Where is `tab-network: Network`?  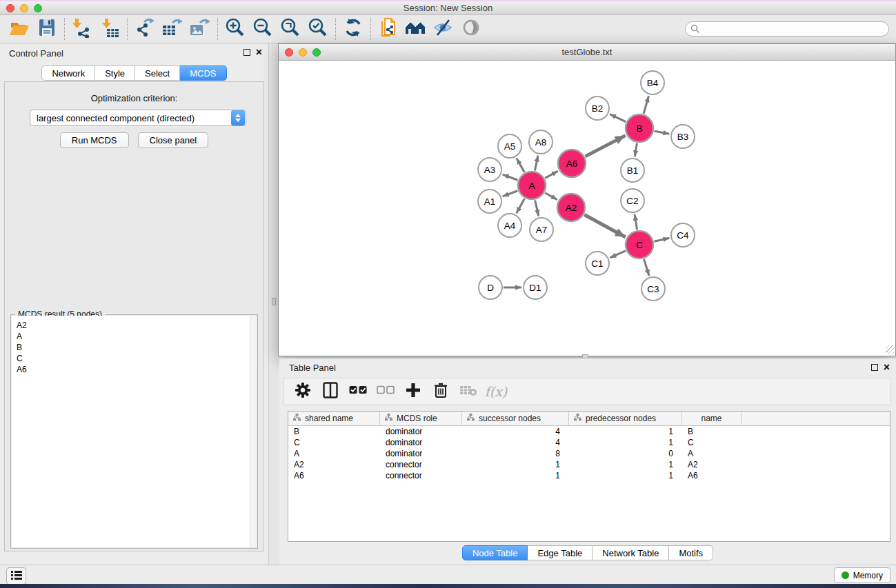 tab-network: Network is located at coordinates (68, 73).